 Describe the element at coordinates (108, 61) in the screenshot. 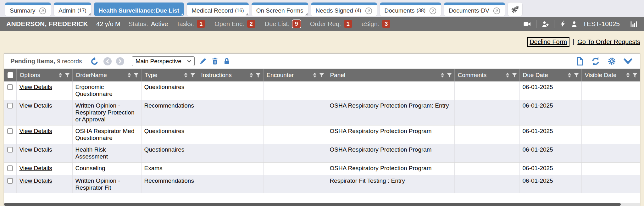

I see `prev-icon` at that location.